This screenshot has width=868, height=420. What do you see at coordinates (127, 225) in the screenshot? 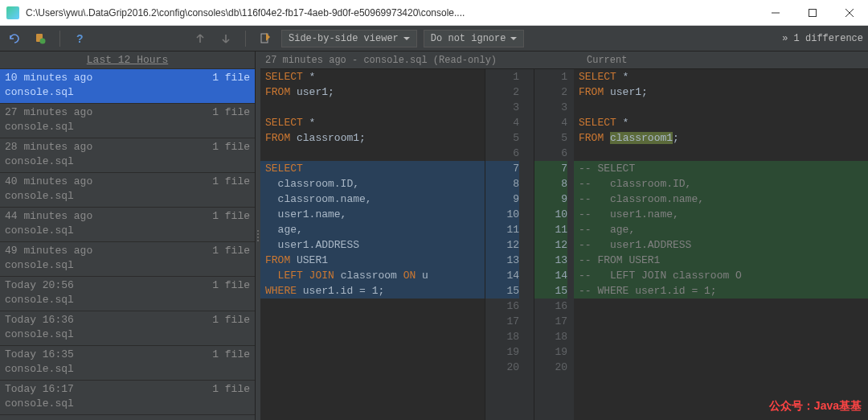
I see `history-item: 44 minutes ago1 fileconsole.sql` at bounding box center [127, 225].